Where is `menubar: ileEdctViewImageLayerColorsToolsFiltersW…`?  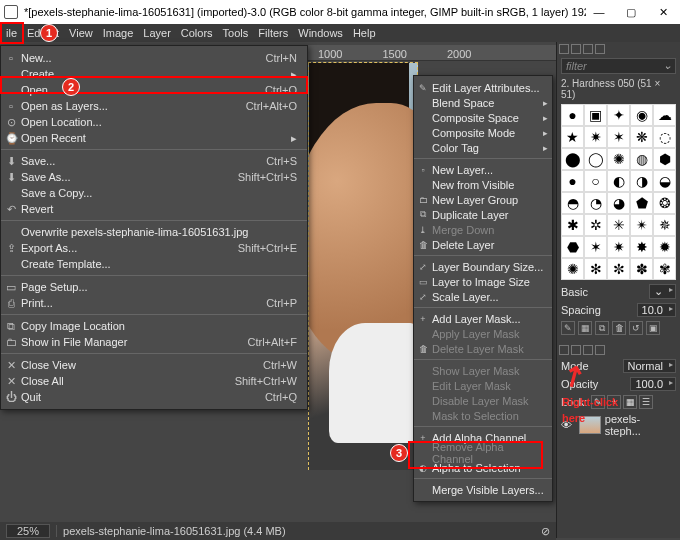 menubar: ileEdctViewImageLayerColorsToolsFiltersW… is located at coordinates (340, 33).